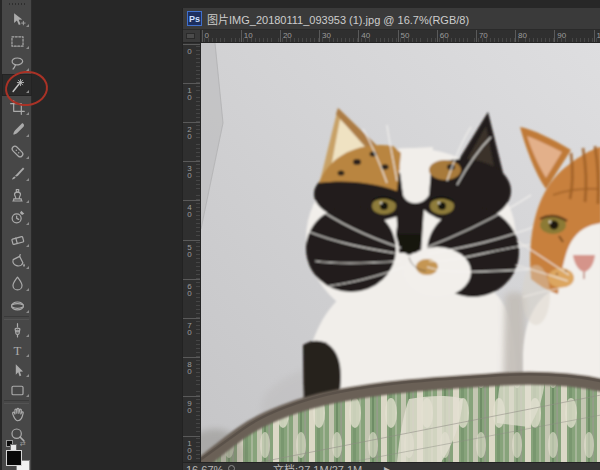 The width and height of the screenshot is (600, 470). What do you see at coordinates (17, 283) in the screenshot?
I see `blur-tool` at bounding box center [17, 283].